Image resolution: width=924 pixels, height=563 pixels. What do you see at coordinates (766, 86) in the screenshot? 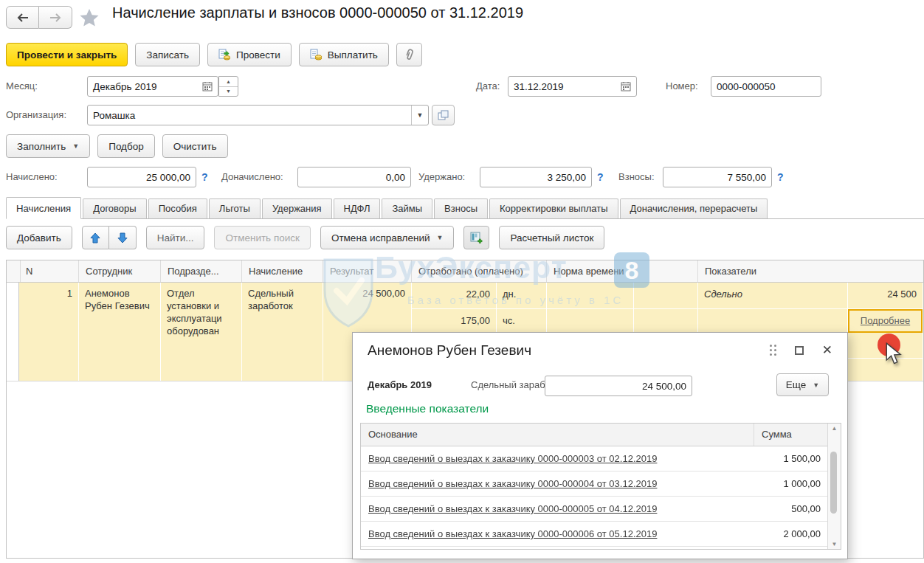
I see `number-input: 0000-000050` at bounding box center [766, 86].